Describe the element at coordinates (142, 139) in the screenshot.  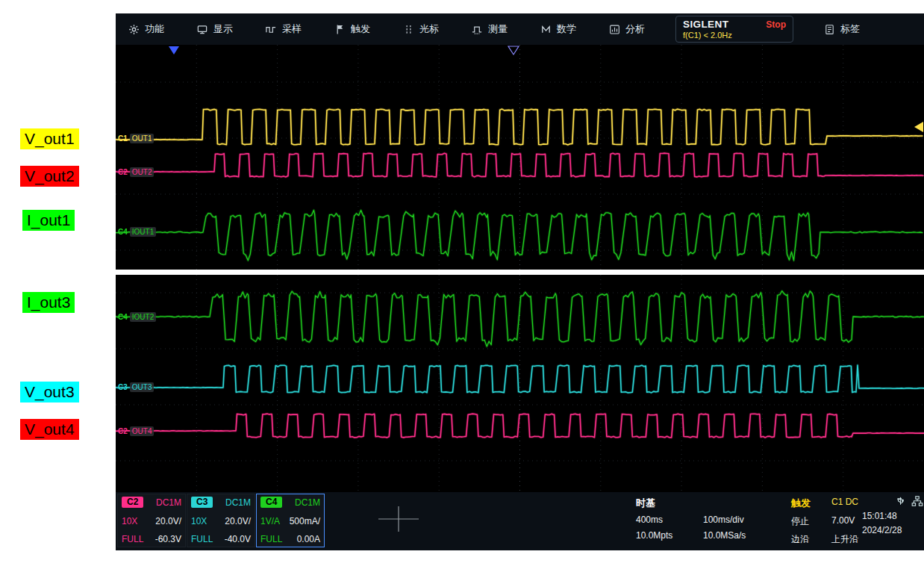
I see `channel-label: OUT1` at that location.